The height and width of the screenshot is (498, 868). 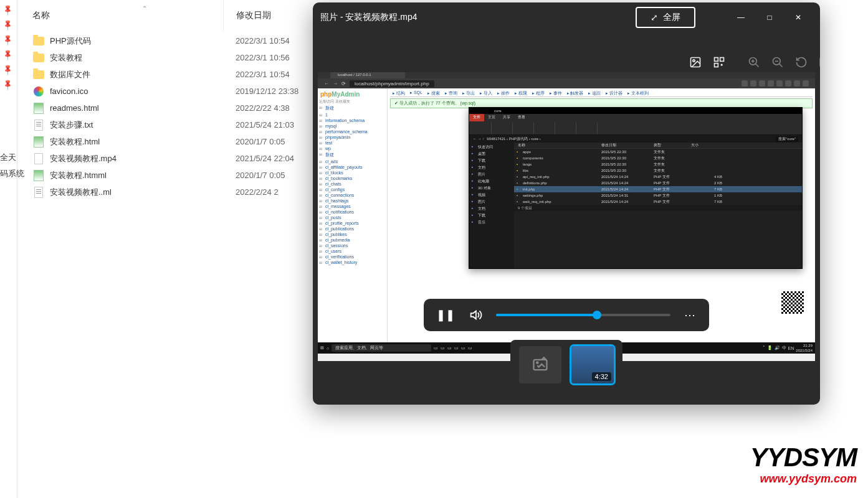 I want to click on fullscreen-button: ⤢ 全屏, so click(x=665, y=17).